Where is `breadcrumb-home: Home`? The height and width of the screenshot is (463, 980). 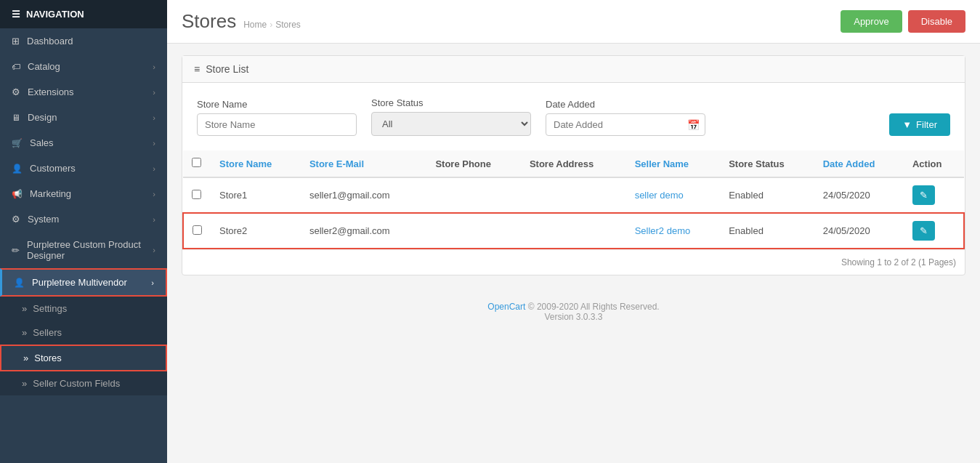
breadcrumb-home: Home is located at coordinates (255, 25).